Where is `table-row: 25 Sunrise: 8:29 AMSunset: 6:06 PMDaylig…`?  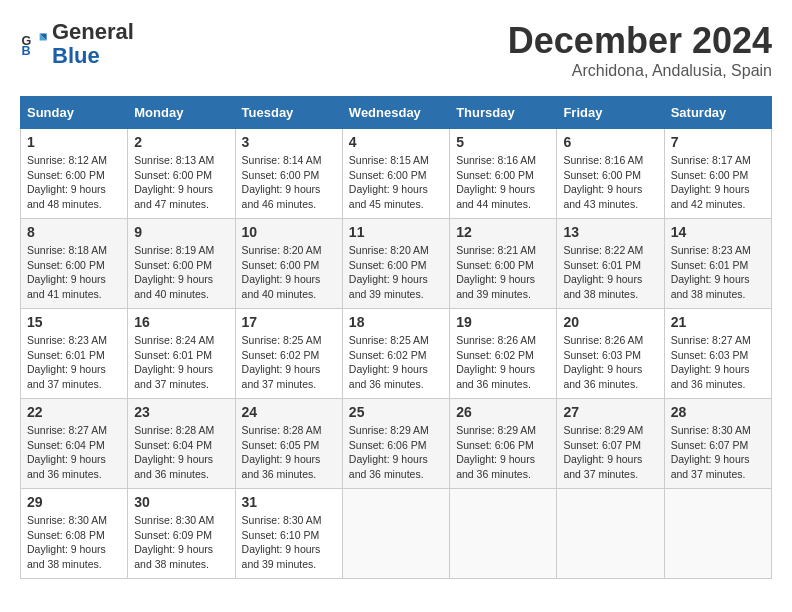
table-row: 25 Sunrise: 8:29 AMSunset: 6:06 PMDaylig… is located at coordinates (396, 444).